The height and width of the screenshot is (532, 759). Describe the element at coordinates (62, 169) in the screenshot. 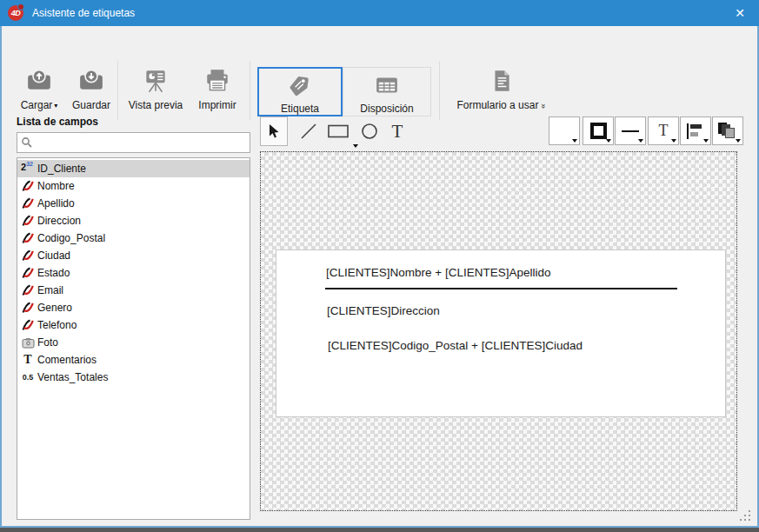

I see `field-name: ID_Cliente` at that location.